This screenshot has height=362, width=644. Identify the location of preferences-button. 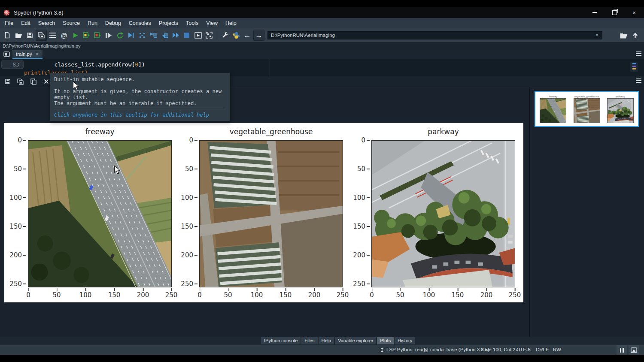
(225, 35).